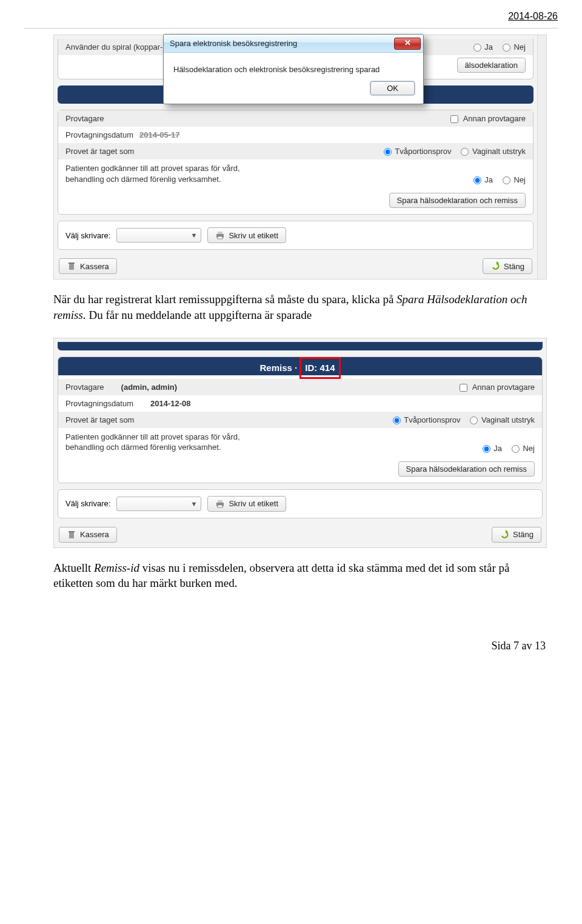 The width and height of the screenshot is (582, 924). What do you see at coordinates (159, 235) in the screenshot?
I see `printer-select: ▼` at bounding box center [159, 235].